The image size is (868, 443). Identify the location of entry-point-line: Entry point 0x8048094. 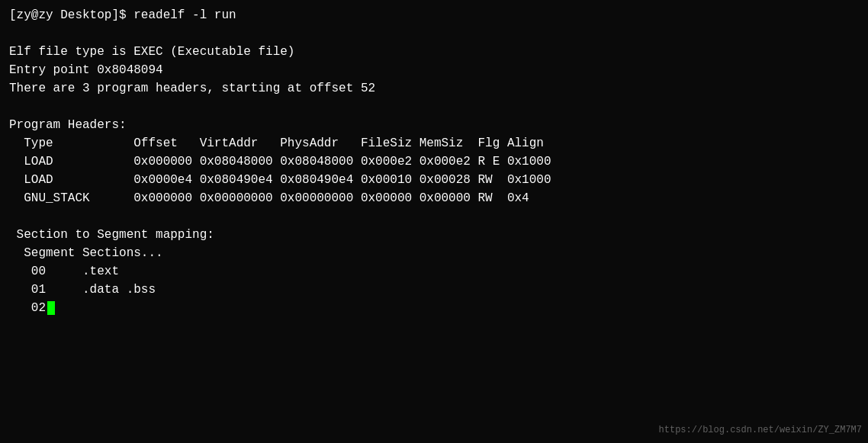
(434, 70).